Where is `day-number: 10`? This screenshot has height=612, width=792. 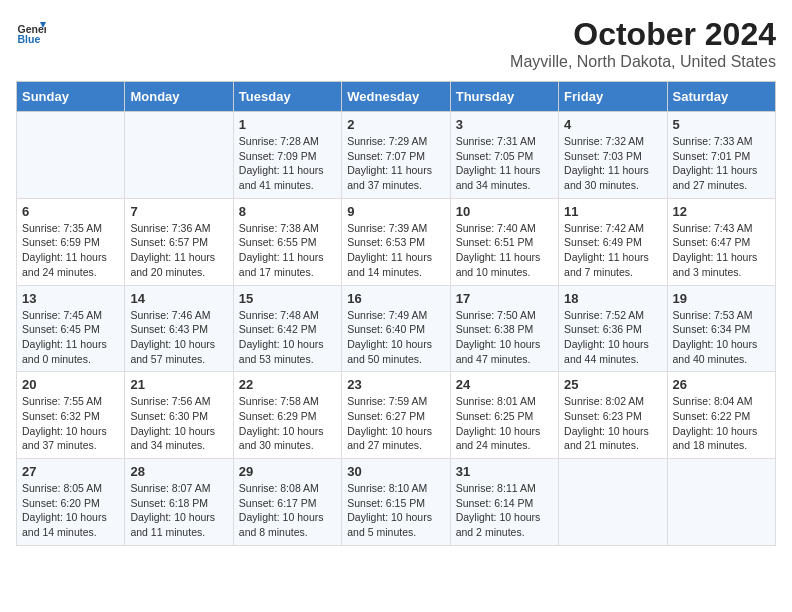 day-number: 10 is located at coordinates (504, 212).